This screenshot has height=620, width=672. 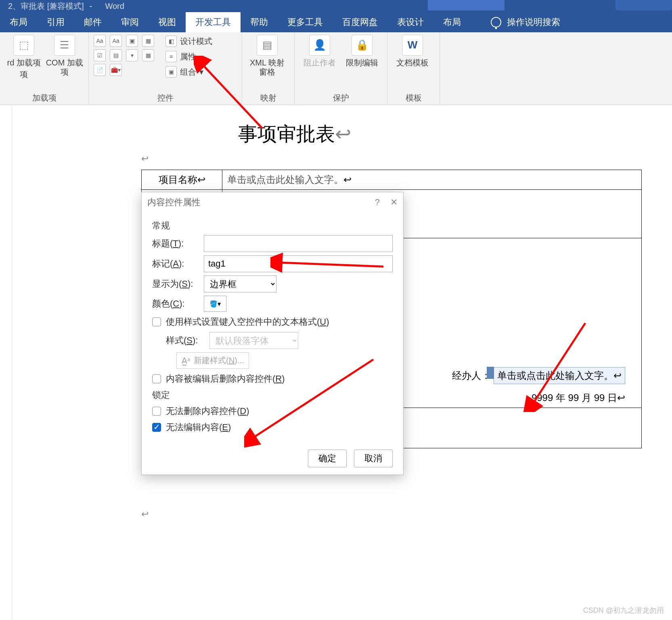 I want to click on paint-bucket-icon: 🪣, so click(x=214, y=304).